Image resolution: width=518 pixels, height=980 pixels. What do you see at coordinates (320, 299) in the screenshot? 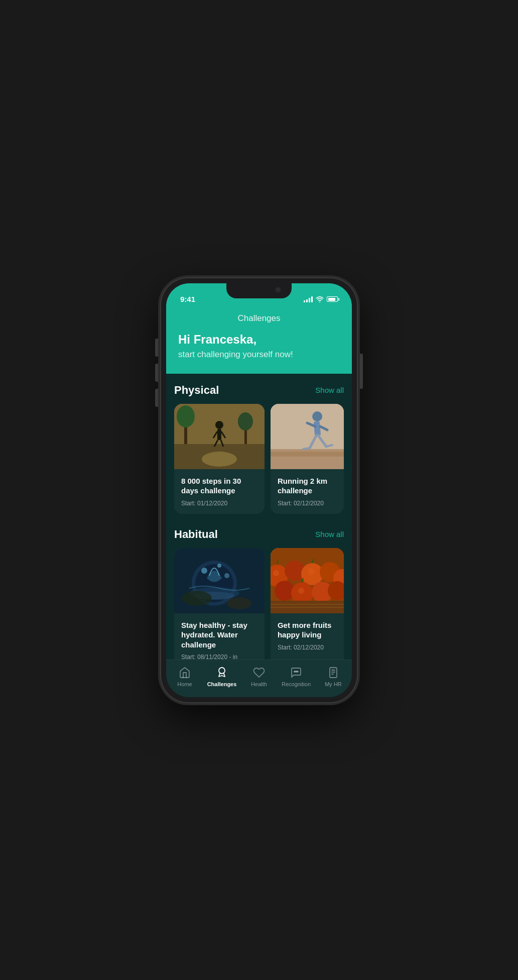
I see `wifi-icon` at bounding box center [320, 299].